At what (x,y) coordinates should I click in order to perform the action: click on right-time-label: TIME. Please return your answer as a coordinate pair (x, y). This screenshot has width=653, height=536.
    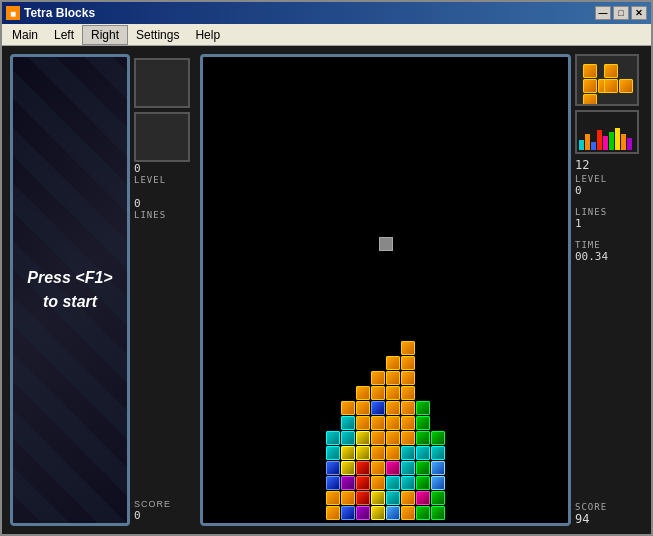
    Looking at the image, I should click on (609, 245).